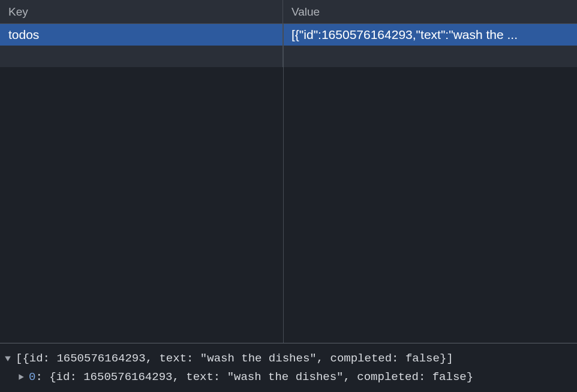 This screenshot has height=392, width=577. What do you see at coordinates (288, 35) in the screenshot?
I see `table-row: todos [{"id":1650576164293,"text":"wash …` at bounding box center [288, 35].